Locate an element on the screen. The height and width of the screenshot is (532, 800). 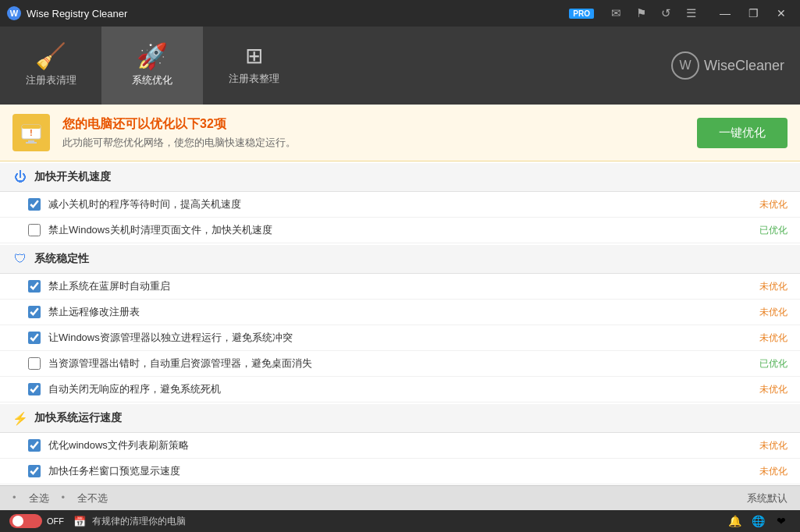
section-startup-speed-header: ⏻ 加快开关机速度 is located at coordinates (400, 178).